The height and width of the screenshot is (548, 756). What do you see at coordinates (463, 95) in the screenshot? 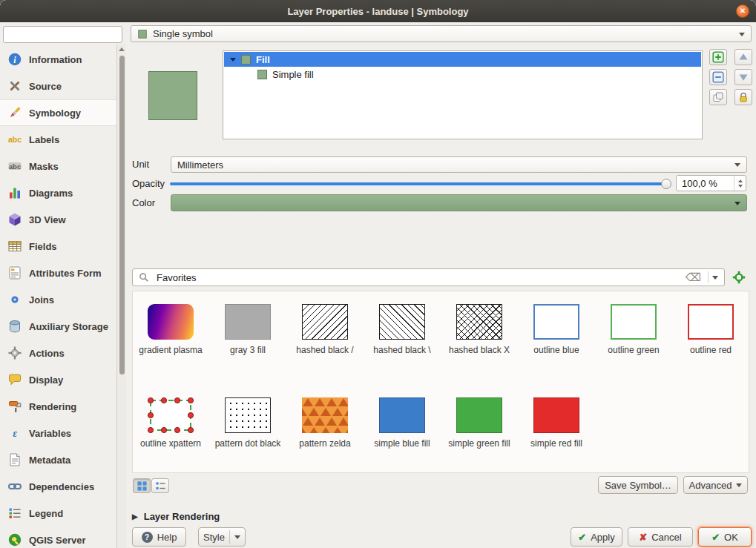
I see `symbol-layer-tree: Fill Simple fill` at bounding box center [463, 95].